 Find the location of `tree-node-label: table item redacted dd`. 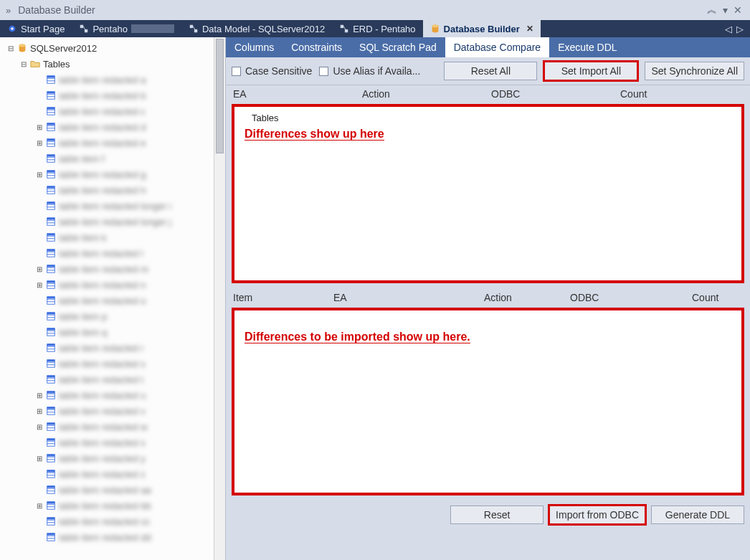

tree-node-label: table item redacted dd is located at coordinates (105, 538).